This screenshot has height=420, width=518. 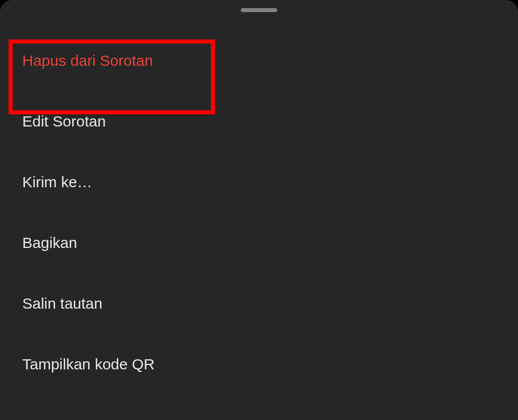 I want to click on menu-item-label: Kirim ke…, so click(x=57, y=182).